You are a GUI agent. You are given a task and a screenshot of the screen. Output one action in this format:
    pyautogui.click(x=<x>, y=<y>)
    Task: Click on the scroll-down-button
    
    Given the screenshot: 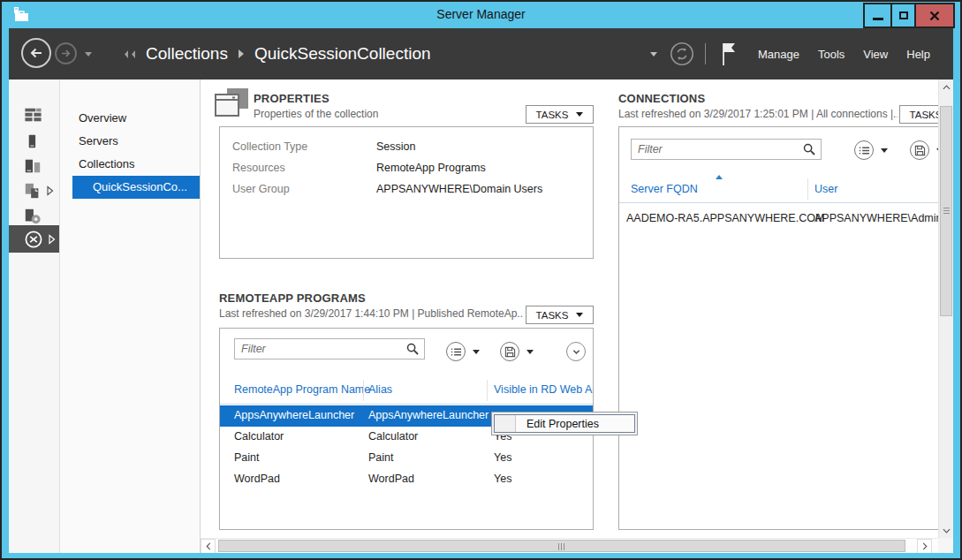 What is the action you would take?
    pyautogui.click(x=946, y=530)
    